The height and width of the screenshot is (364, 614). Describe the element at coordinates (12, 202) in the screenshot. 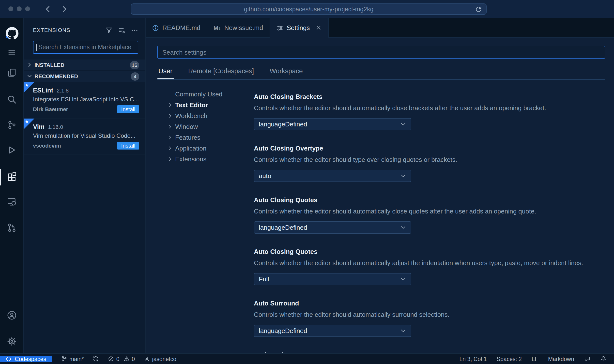

I see `remote-explorer-icon` at that location.